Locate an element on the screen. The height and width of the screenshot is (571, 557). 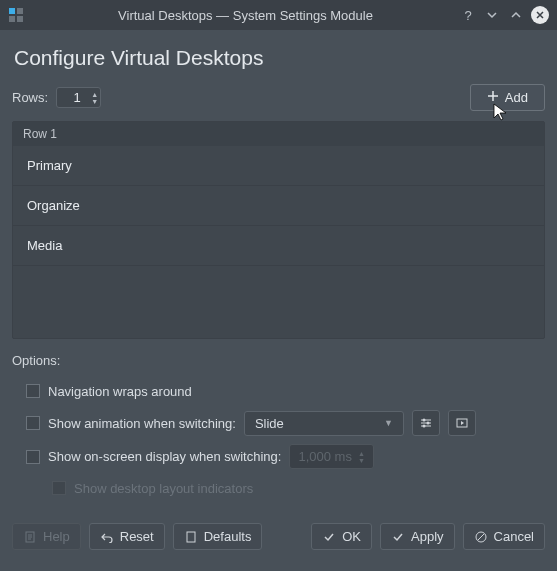
osd-duration-spinner: 1,000 ms ▲▼ is located at coordinates (331, 456).